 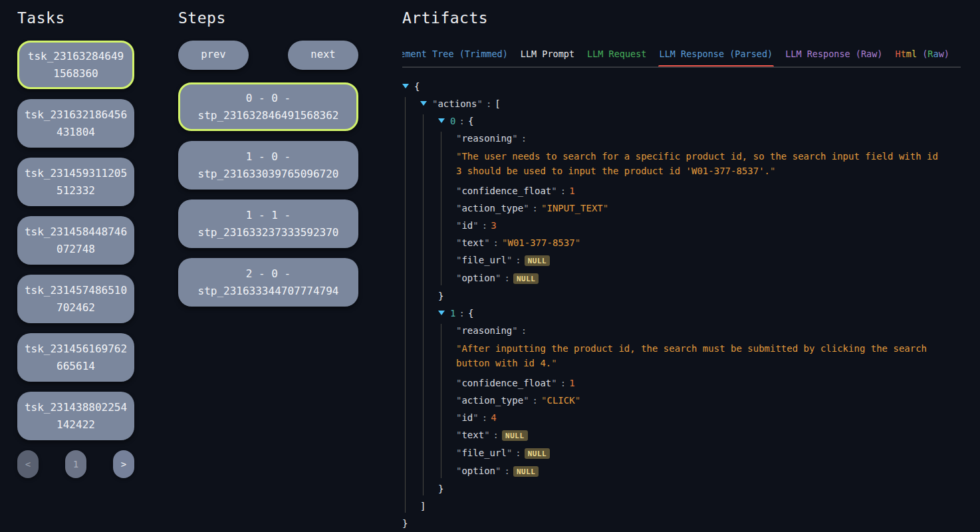 What do you see at coordinates (699, 313) in the screenshot?
I see `json-array-item-1-open: 1:{` at bounding box center [699, 313].